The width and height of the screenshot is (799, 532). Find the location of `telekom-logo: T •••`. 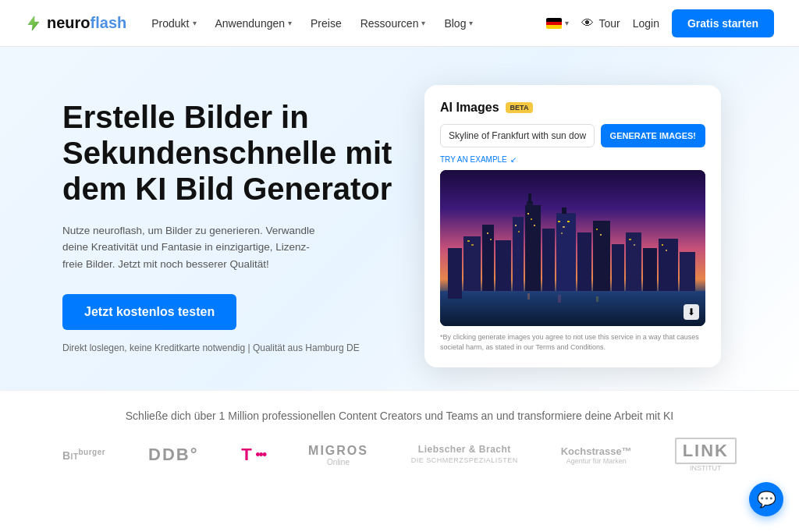

telekom-logo: T ••• is located at coordinates (253, 455).